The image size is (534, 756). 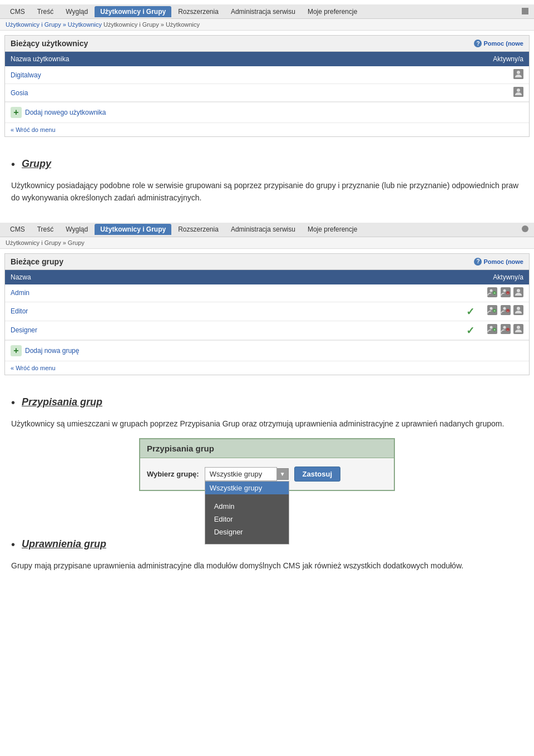 What do you see at coordinates (267, 449) in the screenshot?
I see `przypisania-panel-header: Przypisania grup` at bounding box center [267, 449].